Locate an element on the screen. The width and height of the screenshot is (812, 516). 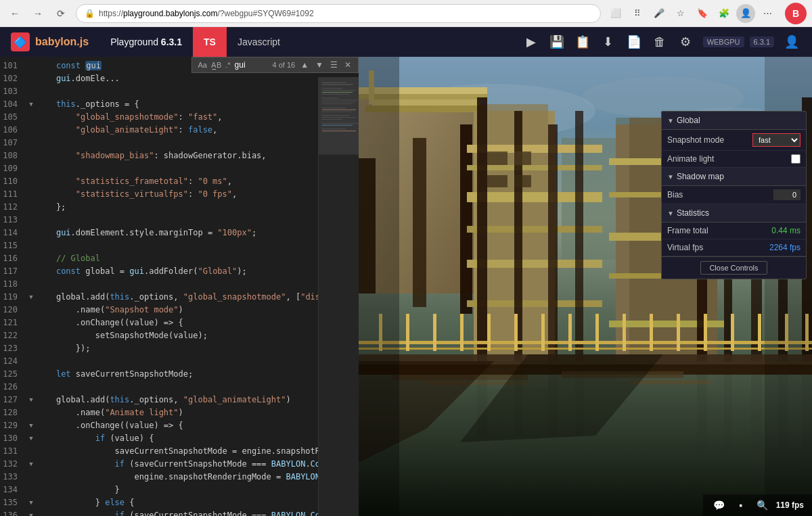
code-line-105: 105 "global_snapshotmode": "fast", is located at coordinates (179, 118).